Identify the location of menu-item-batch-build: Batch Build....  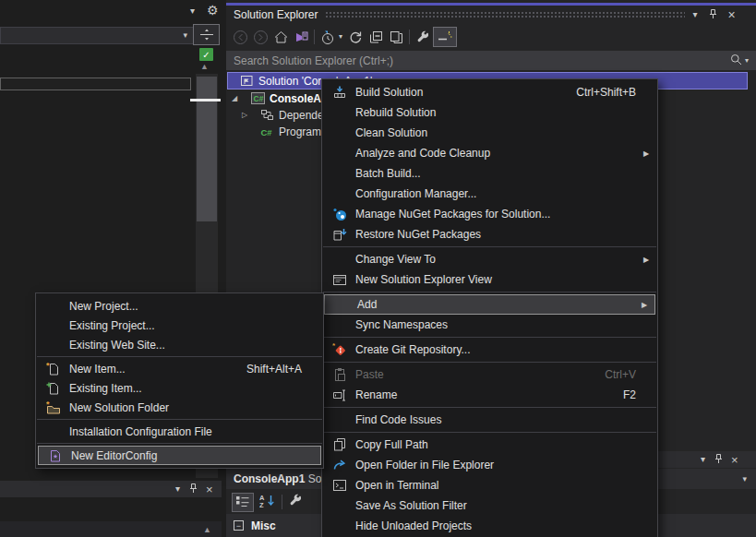
(489, 173).